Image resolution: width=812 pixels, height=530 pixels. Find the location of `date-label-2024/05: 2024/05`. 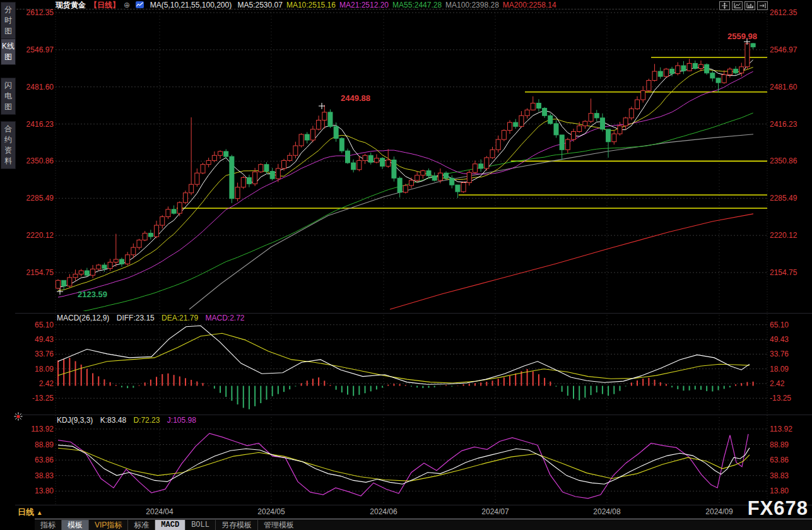

date-label-2024/05: 2024/05 is located at coordinates (271, 512).